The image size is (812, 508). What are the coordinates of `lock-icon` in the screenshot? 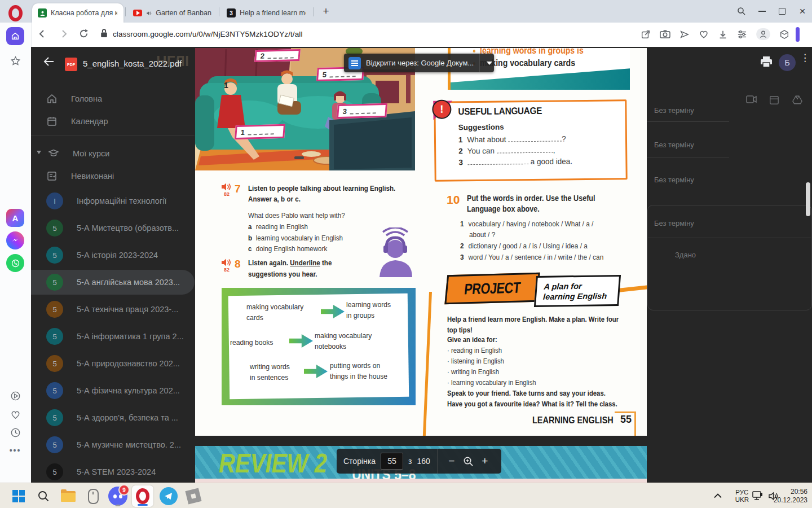 It's located at (104, 33).